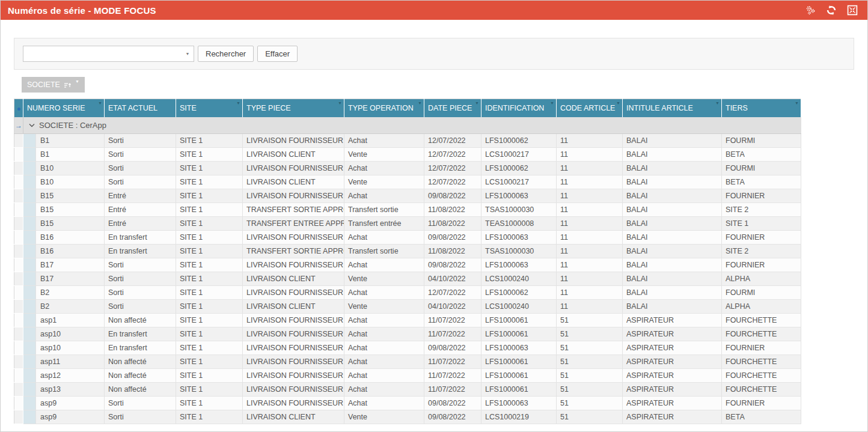 This screenshot has height=432, width=868. What do you see at coordinates (453, 238) in the screenshot?
I see `cell-date-piece: 09/08/2022` at bounding box center [453, 238].